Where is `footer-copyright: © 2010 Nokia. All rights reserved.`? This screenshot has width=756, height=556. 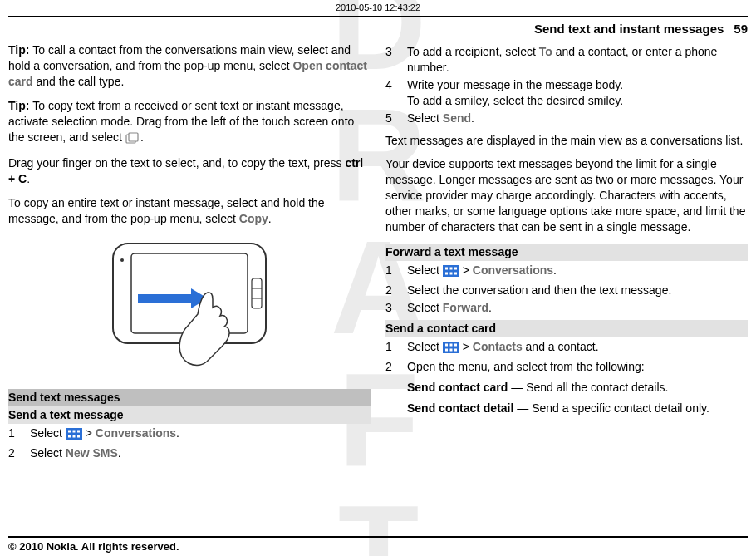 footer-copyright: © 2010 Nokia. All rights reserved. is located at coordinates (378, 545).